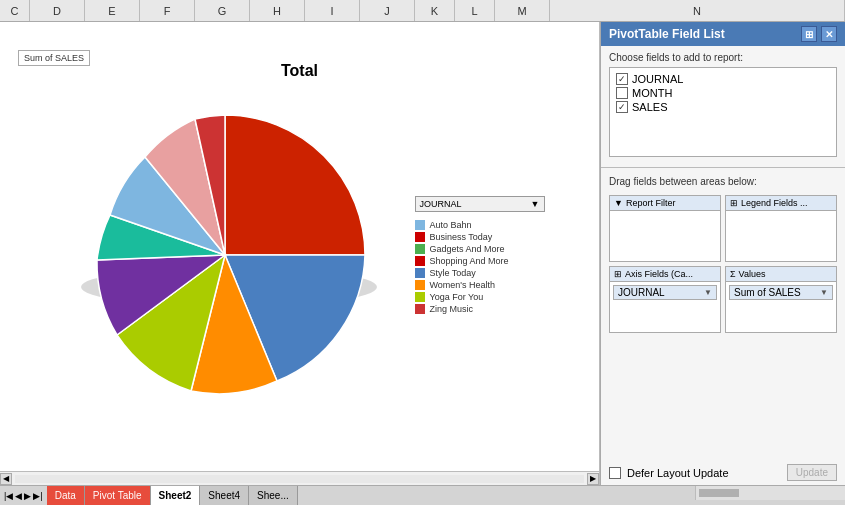 The height and width of the screenshot is (505, 845). Describe the element at coordinates (463, 285) in the screenshot. I see `legend-label-5: Women's Health` at that location.